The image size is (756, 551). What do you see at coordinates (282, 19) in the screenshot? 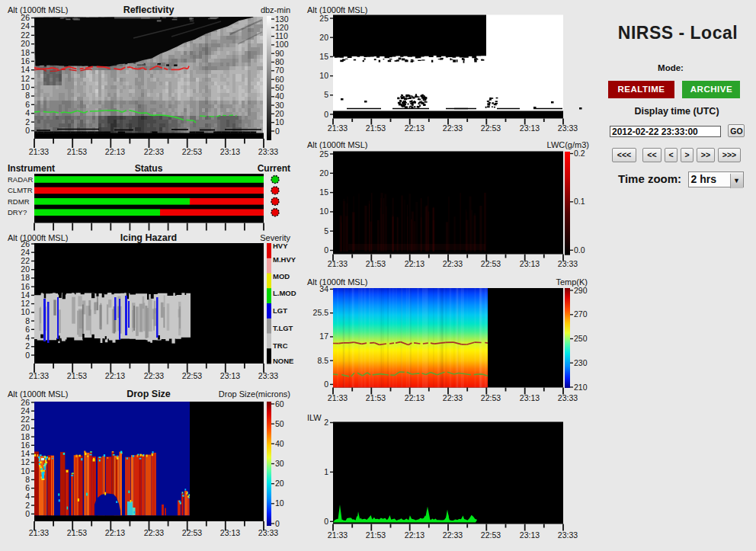
I see `svg-text: 130` at bounding box center [282, 19].